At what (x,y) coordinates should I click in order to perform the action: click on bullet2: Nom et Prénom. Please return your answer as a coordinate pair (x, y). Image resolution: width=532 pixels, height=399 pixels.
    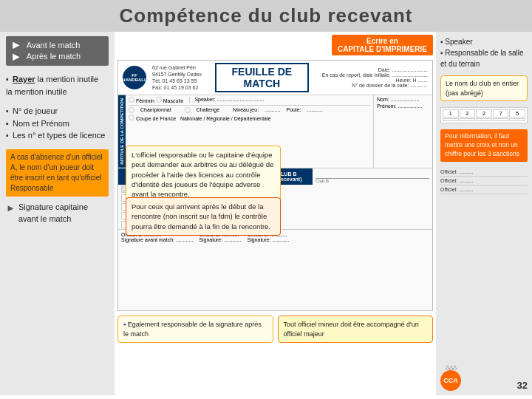
    Looking at the image, I should click on (41, 123).